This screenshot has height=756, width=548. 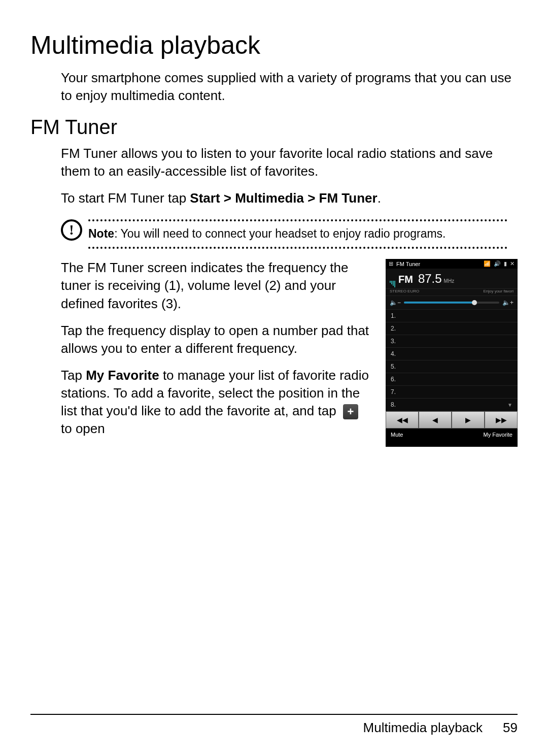 What do you see at coordinates (452, 360) in the screenshot?
I see `favorites-list: 1. 2. 3. 4. 5. 6. 7. 8.▼` at bounding box center [452, 360].